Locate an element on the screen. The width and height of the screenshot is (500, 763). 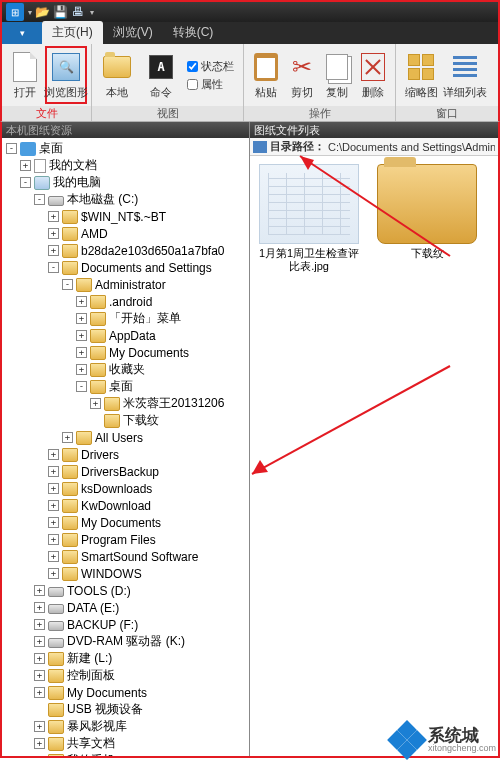
command-button: A 命令 is located at coordinates (161, 75).